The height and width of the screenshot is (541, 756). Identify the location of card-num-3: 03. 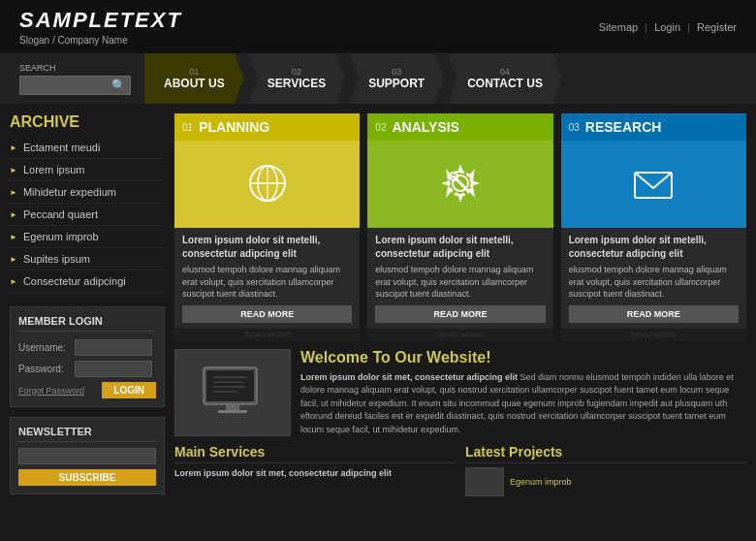
(574, 128).